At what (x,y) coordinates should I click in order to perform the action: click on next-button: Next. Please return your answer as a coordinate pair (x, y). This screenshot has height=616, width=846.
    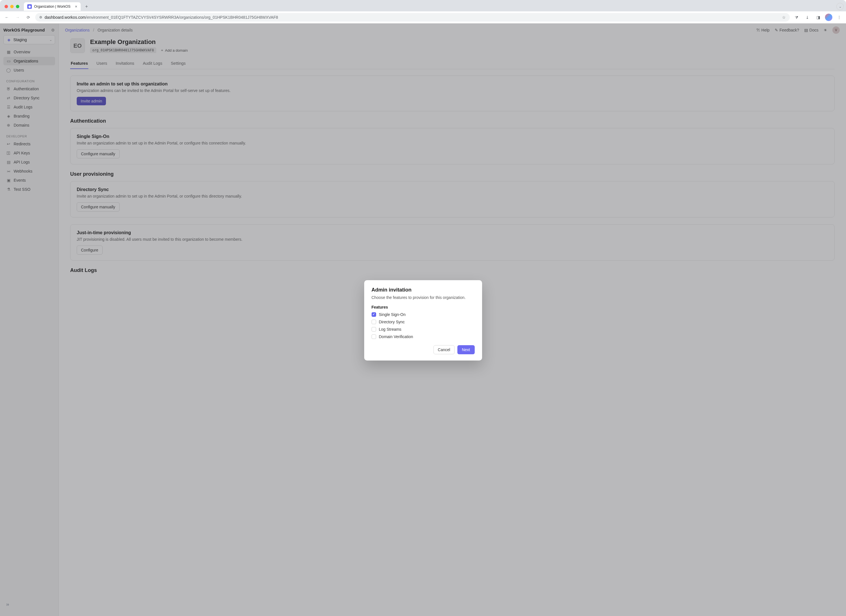
    Looking at the image, I should click on (466, 350).